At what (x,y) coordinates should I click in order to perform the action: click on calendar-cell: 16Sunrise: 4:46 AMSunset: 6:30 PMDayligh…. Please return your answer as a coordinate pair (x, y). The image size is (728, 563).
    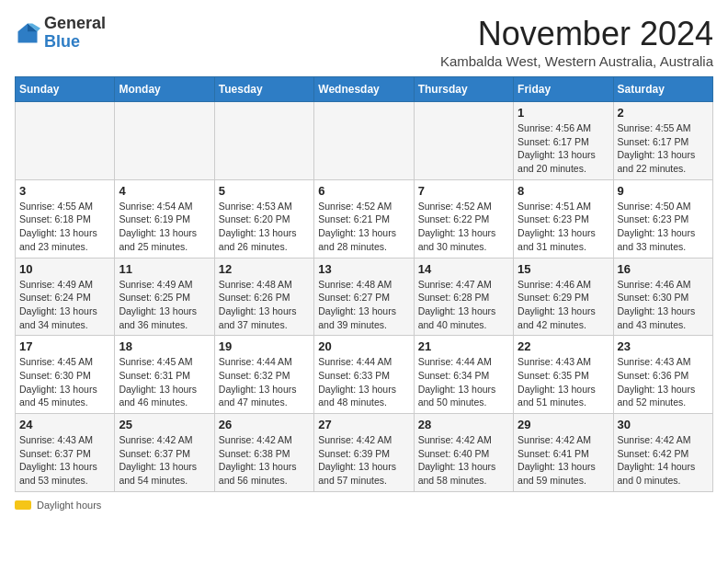
    Looking at the image, I should click on (663, 296).